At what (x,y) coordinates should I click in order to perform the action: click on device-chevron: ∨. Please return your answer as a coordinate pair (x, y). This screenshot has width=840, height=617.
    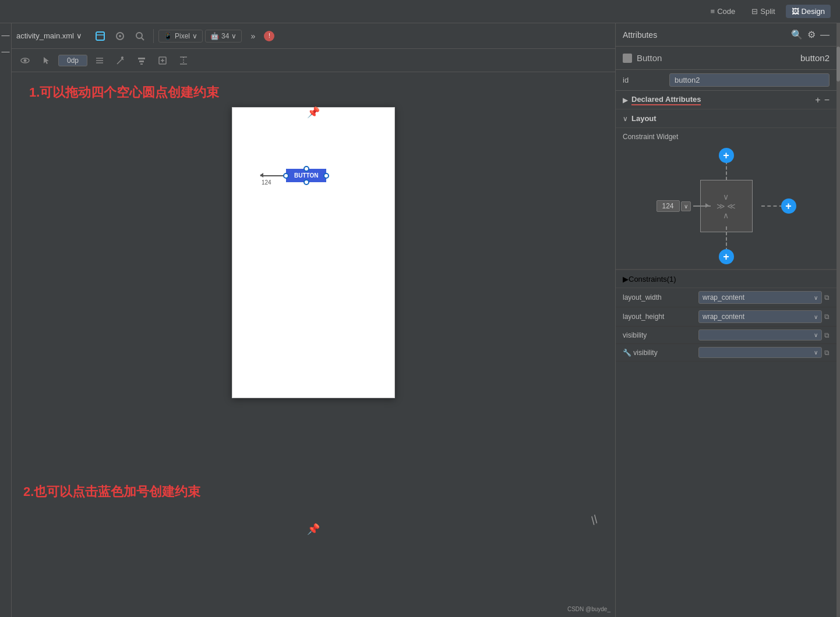
    Looking at the image, I should click on (195, 36).